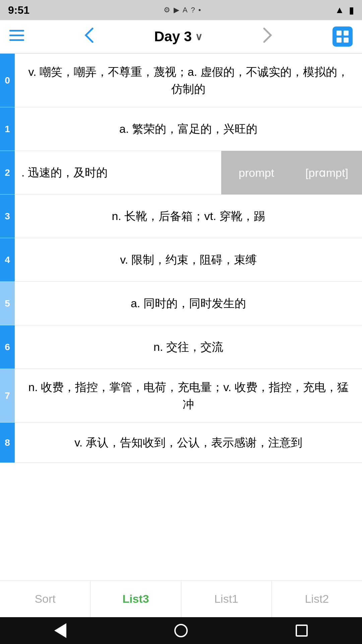  What do you see at coordinates (181, 80) in the screenshot?
I see `word-row: 0 v. 嘲笑，嘲弄，不尊重，蔑视；a. 虚假的，不诚实的，模拟的，仿制的` at bounding box center [181, 80].